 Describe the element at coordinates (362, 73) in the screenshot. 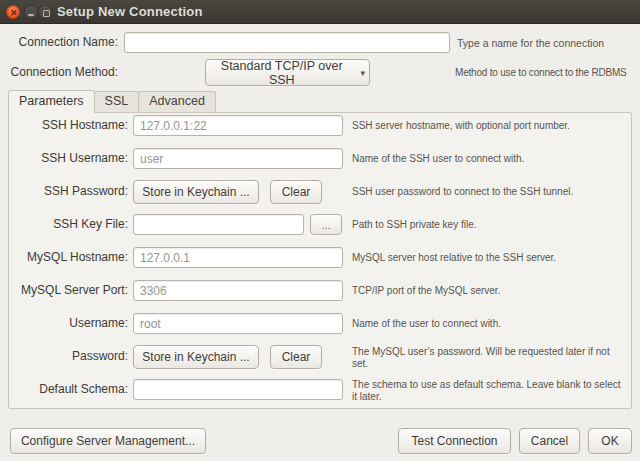

I see `chevron-down-icon: ▾` at that location.